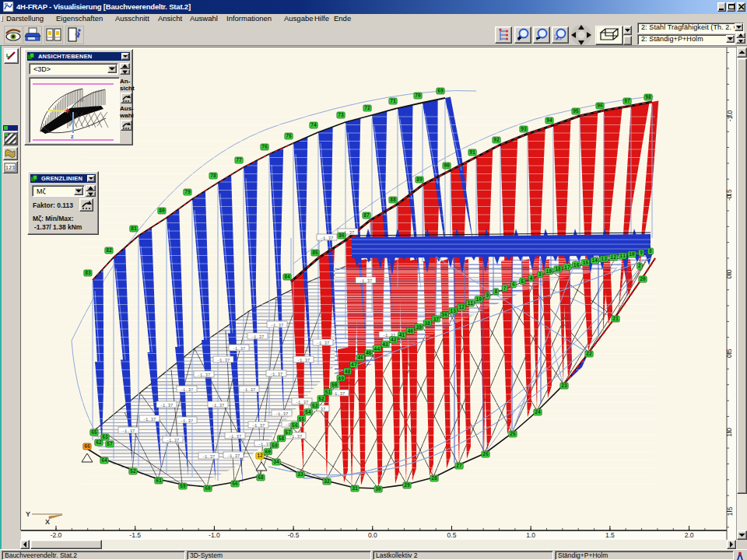 This screenshot has width=747, height=560. Describe the element at coordinates (355, 488) in the screenshot. I see `svg-text: 31` at that location.